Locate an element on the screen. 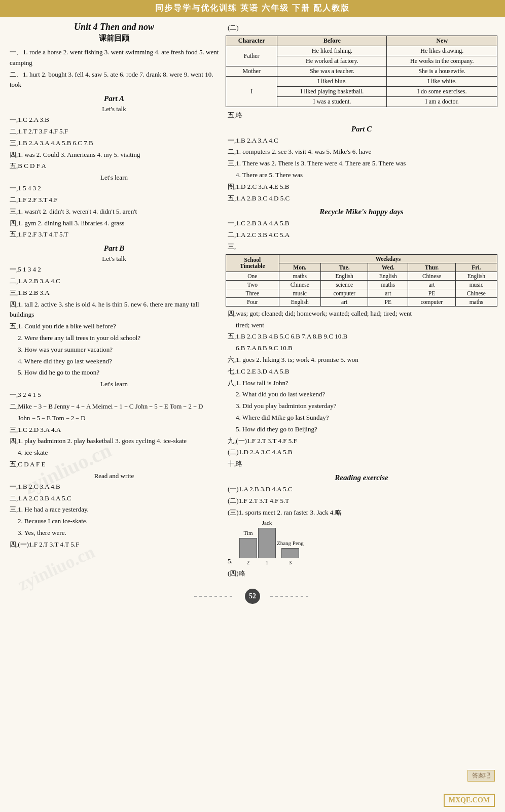  lets-learn-2: Let's learn is located at coordinates (114, 384).